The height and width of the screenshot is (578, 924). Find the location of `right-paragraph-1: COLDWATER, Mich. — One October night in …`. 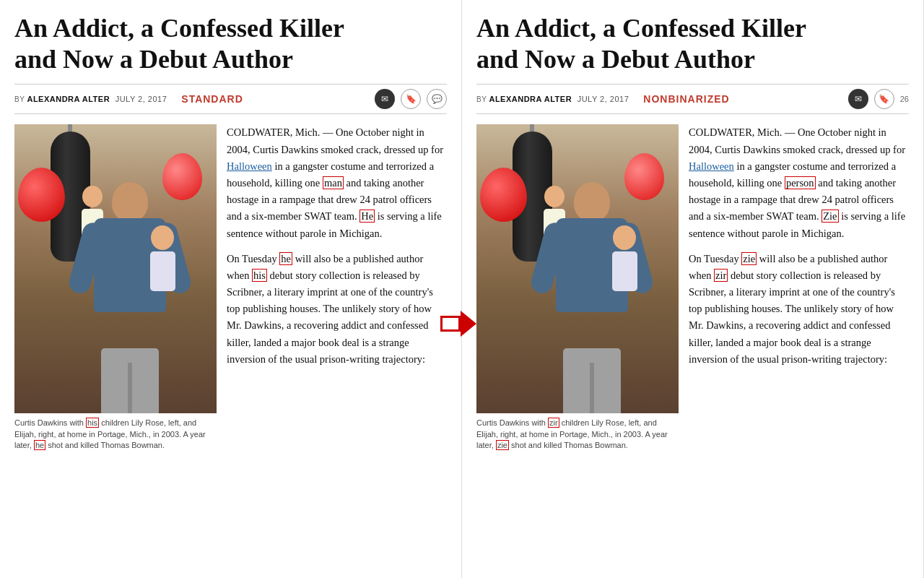

right-paragraph-1: COLDWATER, Mich. — One October night in … is located at coordinates (798, 183).